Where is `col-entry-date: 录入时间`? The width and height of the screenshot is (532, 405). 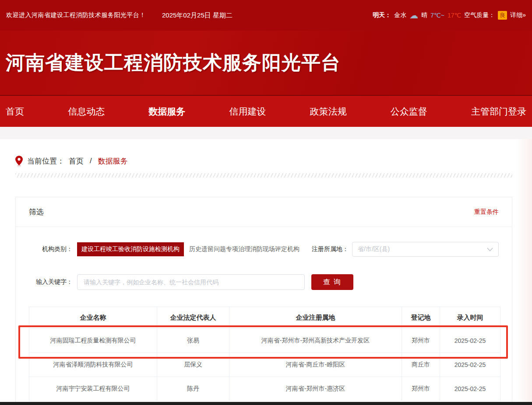
col-entry-date: 录入时间 is located at coordinates (470, 318).